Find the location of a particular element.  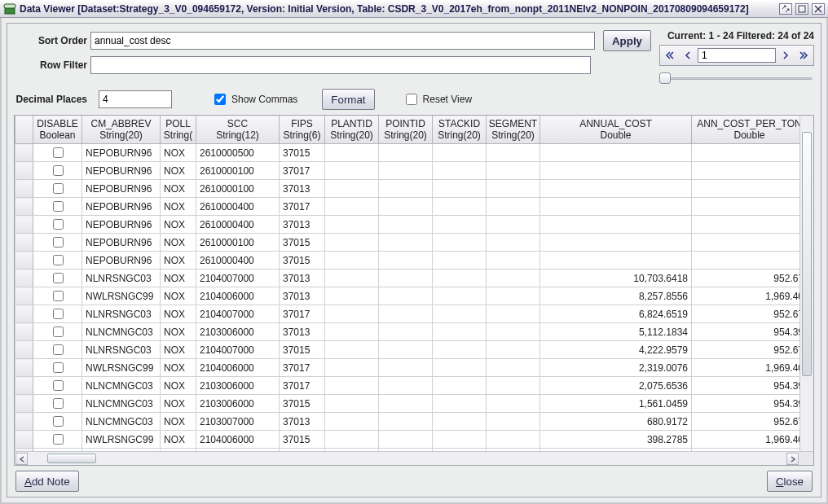

col-ann-cost-per-ton: ANN_COST_PER_TONDouble is located at coordinates (747, 130).